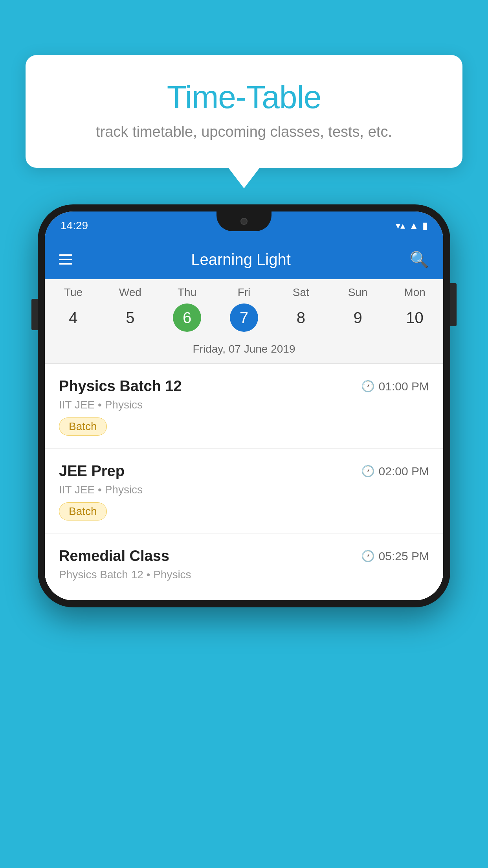 This screenshot has height=868, width=488. Describe the element at coordinates (244, 132) in the screenshot. I see `bubble-subtitle: track timetable, upcoming classes, tests…` at that location.